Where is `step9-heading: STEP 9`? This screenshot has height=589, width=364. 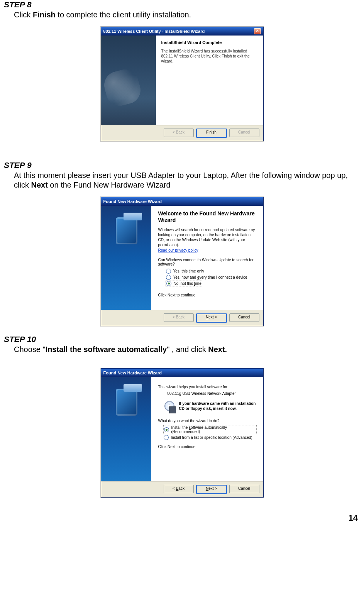
step9-heading: STEP 9 is located at coordinates (182, 165).